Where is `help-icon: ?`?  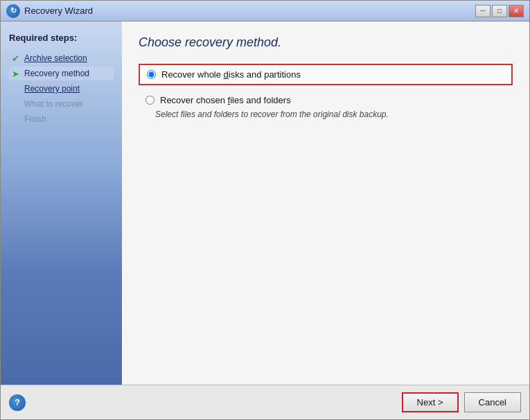
help-icon: ? is located at coordinates (17, 403).